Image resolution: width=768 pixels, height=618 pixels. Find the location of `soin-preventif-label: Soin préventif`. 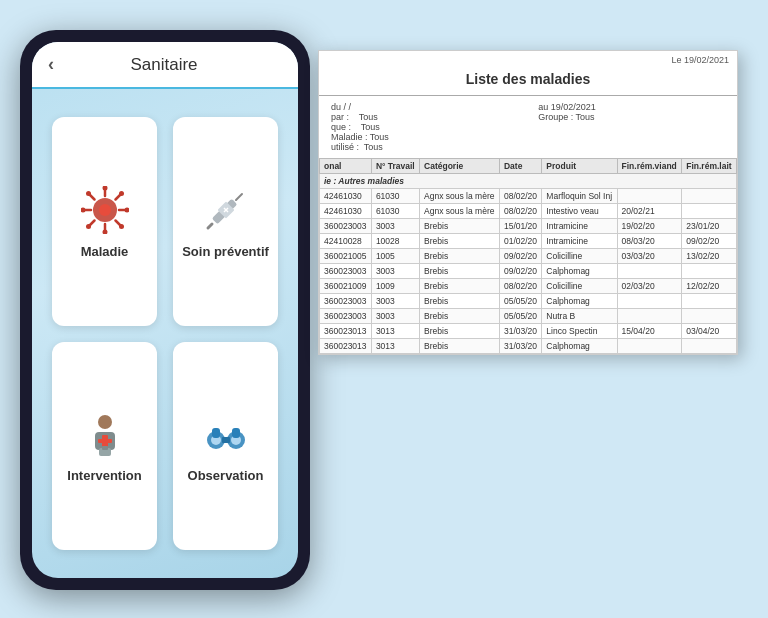

soin-preventif-label: Soin préventif is located at coordinates (226, 252).